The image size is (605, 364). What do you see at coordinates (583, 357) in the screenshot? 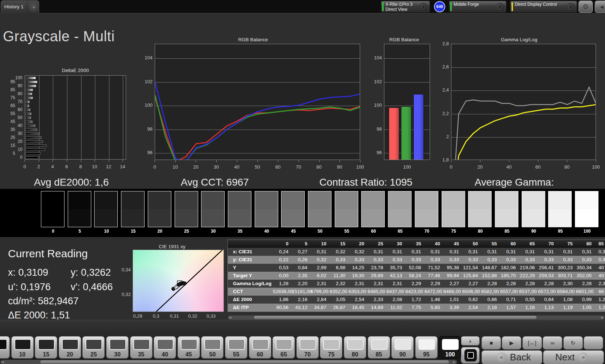
I see `chevron-double-right-icon: »` at bounding box center [583, 357].